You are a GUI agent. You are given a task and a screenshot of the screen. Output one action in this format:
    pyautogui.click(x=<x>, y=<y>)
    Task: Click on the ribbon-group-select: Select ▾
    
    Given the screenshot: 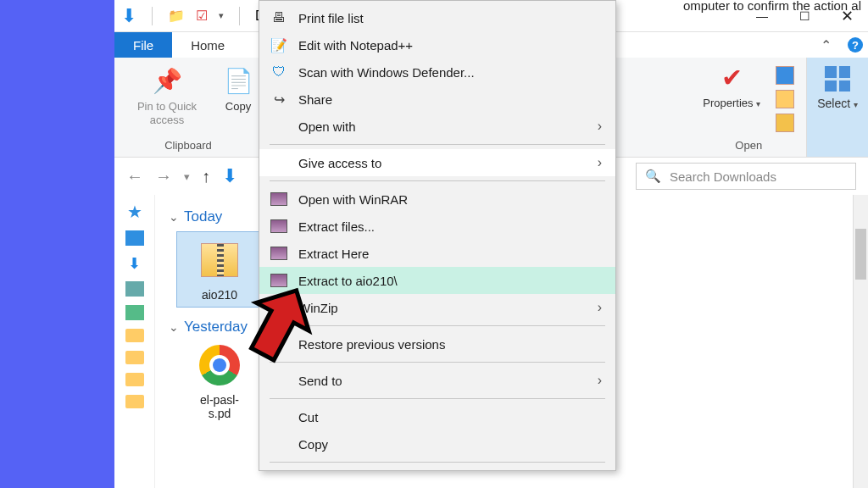 What is the action you would take?
    pyautogui.click(x=837, y=107)
    